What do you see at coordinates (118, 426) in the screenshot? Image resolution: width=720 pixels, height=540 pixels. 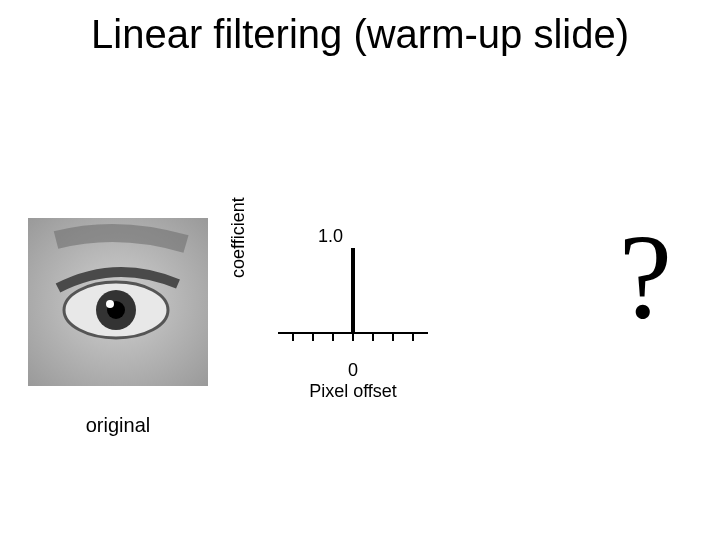 I see `image-caption: original` at bounding box center [118, 426].